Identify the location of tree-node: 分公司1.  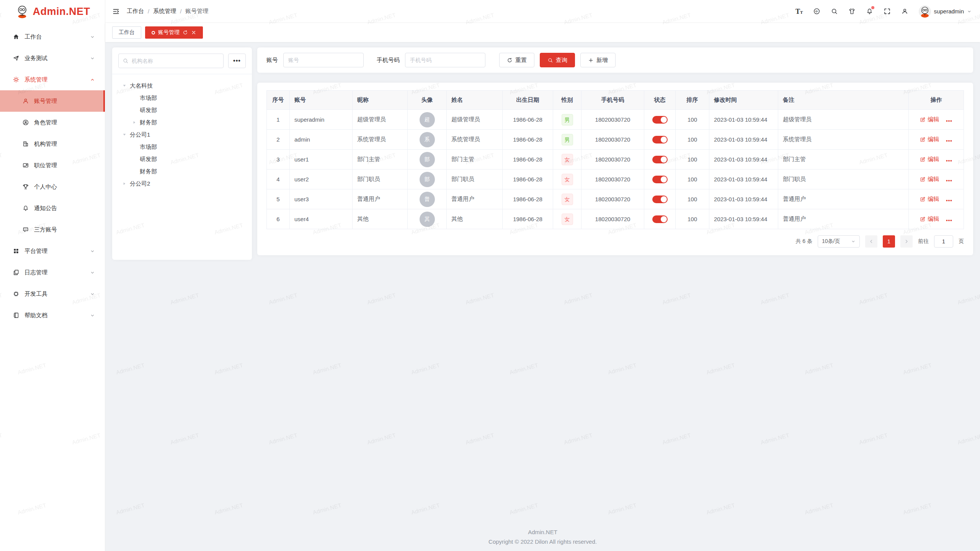
(182, 135).